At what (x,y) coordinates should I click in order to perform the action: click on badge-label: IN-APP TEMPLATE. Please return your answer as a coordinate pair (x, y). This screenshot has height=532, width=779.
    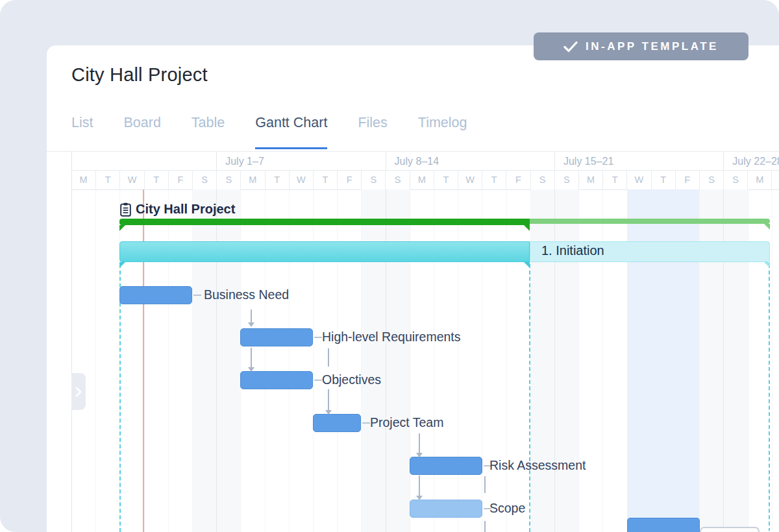
    Looking at the image, I should click on (652, 47).